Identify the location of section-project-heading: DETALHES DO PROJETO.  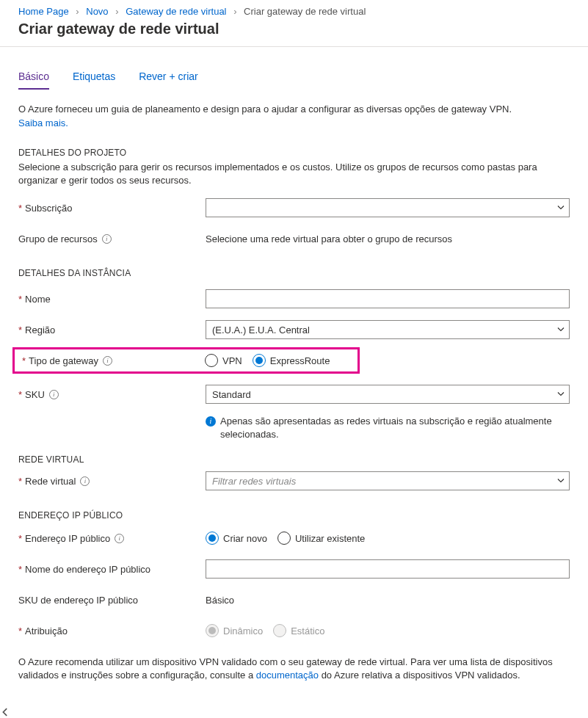
(294, 153).